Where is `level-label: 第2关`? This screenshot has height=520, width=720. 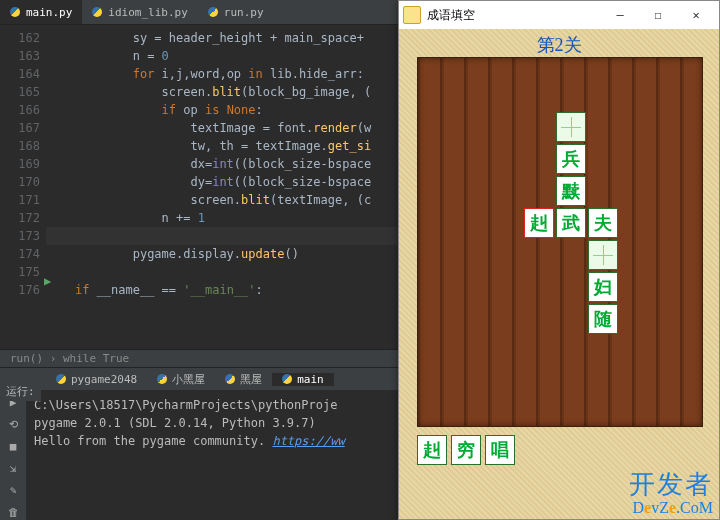 level-label: 第2关 is located at coordinates (559, 45).